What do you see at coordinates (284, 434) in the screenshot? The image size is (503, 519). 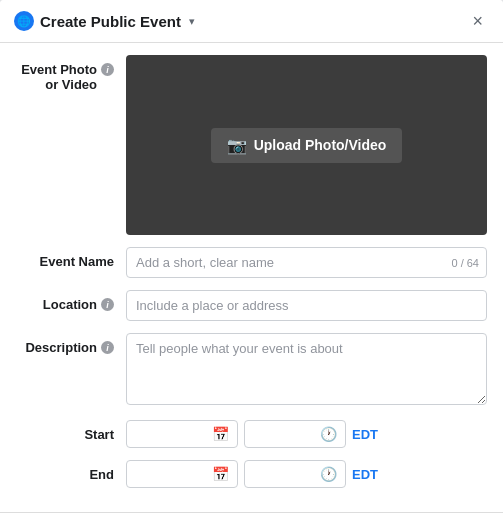 I see `start-time-input: 3:00 PM` at bounding box center [284, 434].